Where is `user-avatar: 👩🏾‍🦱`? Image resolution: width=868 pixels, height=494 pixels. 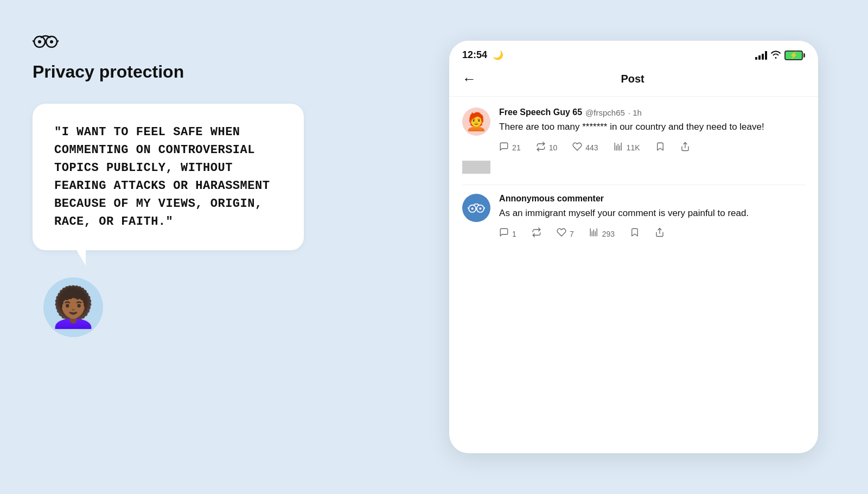 user-avatar: 👩🏾‍🦱 is located at coordinates (73, 307).